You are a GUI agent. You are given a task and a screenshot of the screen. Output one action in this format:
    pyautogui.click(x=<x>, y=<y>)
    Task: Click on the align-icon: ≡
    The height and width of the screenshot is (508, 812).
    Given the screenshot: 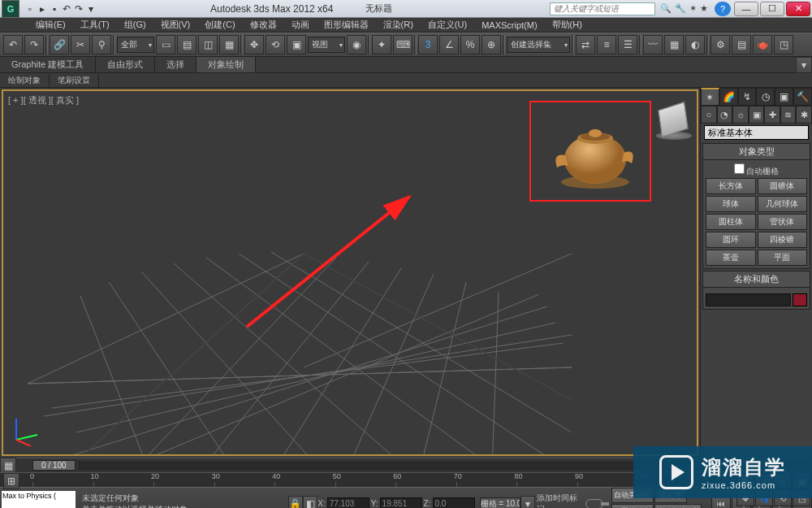 What is the action you would take?
    pyautogui.click(x=607, y=45)
    